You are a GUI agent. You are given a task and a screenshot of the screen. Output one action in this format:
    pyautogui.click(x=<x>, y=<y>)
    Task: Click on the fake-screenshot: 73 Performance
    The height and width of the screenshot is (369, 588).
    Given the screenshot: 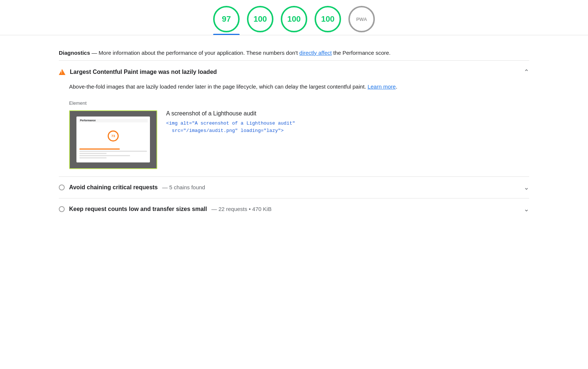 What is the action you would take?
    pyautogui.click(x=113, y=140)
    